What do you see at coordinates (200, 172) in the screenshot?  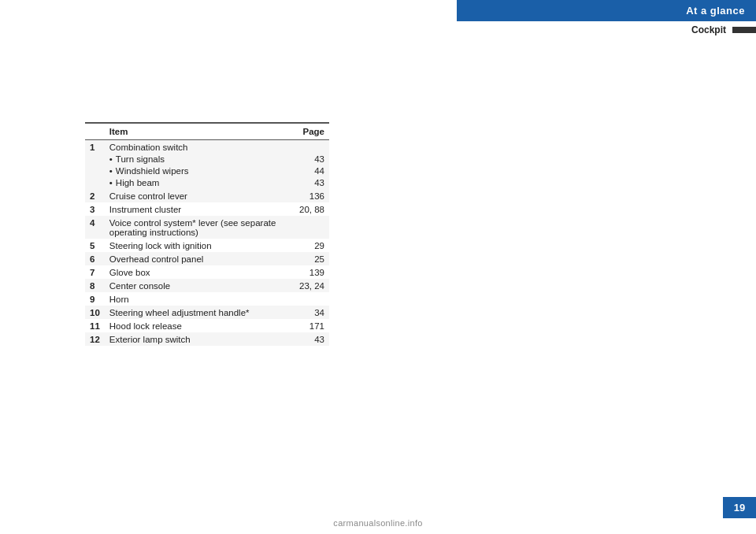 I see `row-sub-item: •Windshield wipers` at bounding box center [200, 172].